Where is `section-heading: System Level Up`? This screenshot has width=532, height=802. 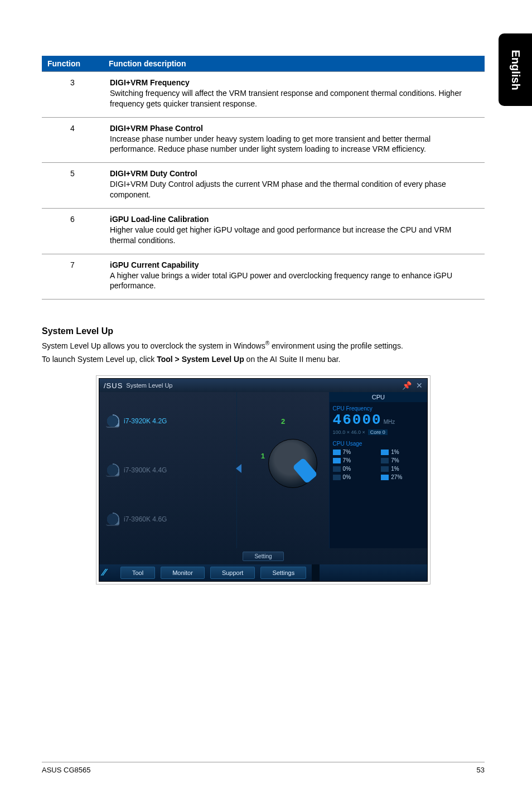 section-heading: System Level Up is located at coordinates (263, 331).